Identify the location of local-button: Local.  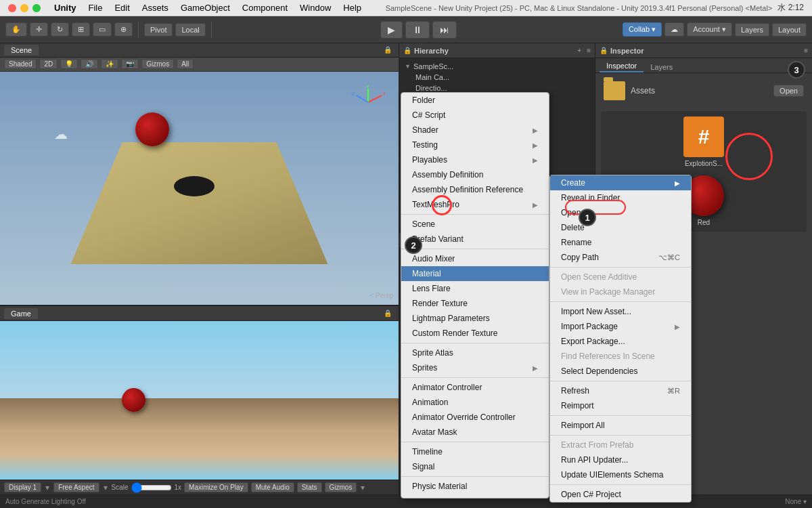
(190, 30).